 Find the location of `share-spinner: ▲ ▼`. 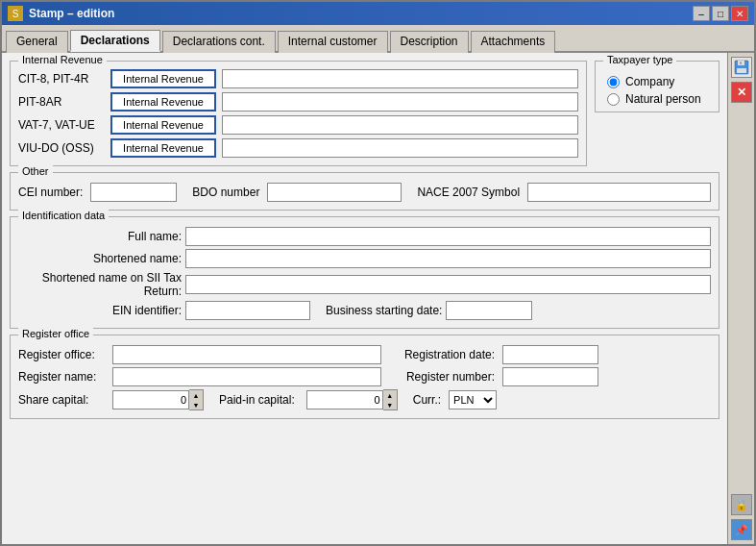

share-spinner: ▲ ▼ is located at coordinates (158, 400).